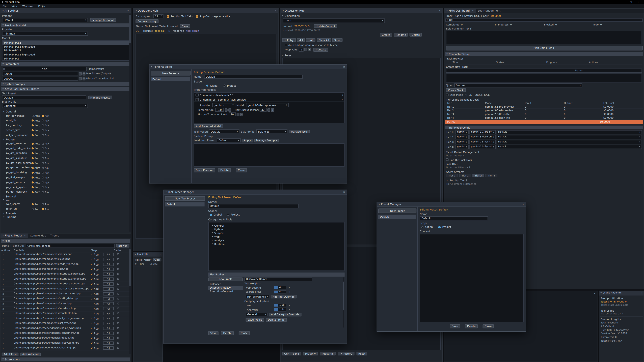  I want to click on model-select: gemini-3-flash-preview ▼, so click(267, 105).